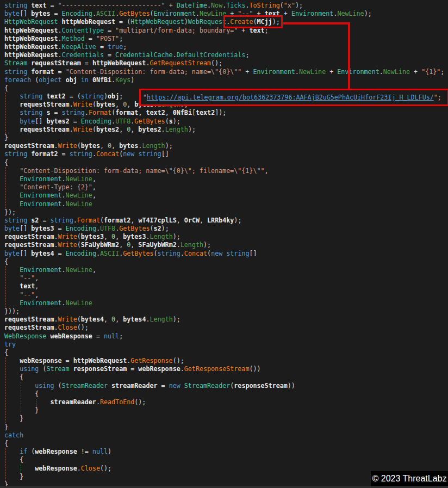 The image size is (448, 488). I want to click on code-line: using (StreamReader streamReader = new S…, so click(226, 386).